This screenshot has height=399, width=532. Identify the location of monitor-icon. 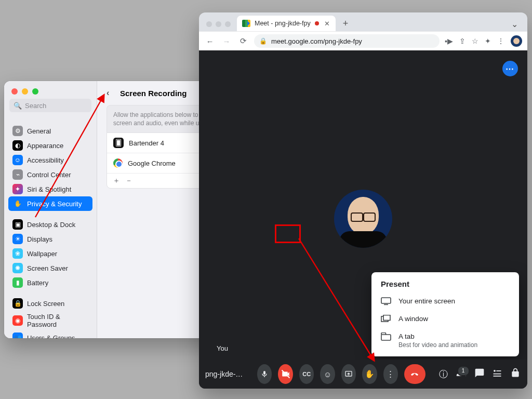
(386, 301).